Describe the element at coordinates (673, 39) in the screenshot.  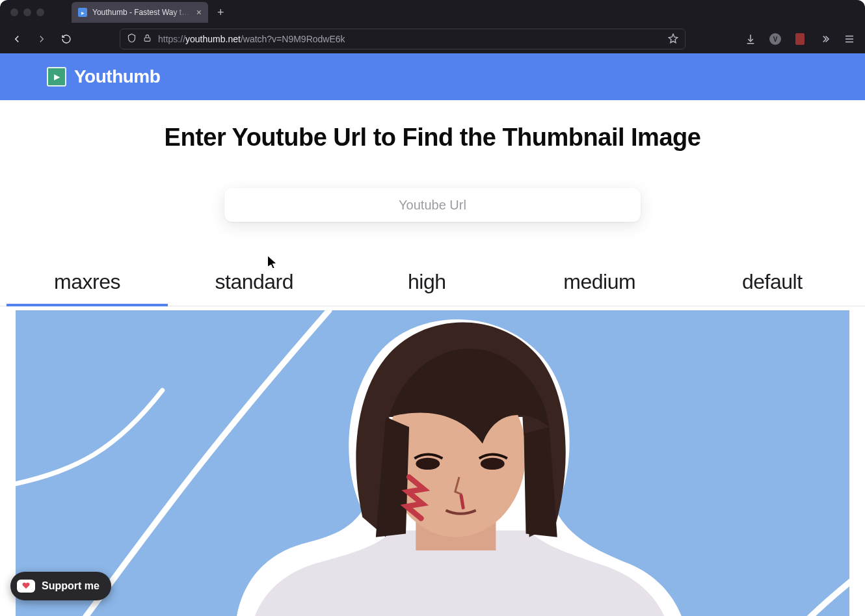
I see `bookmark-star-icon` at that location.